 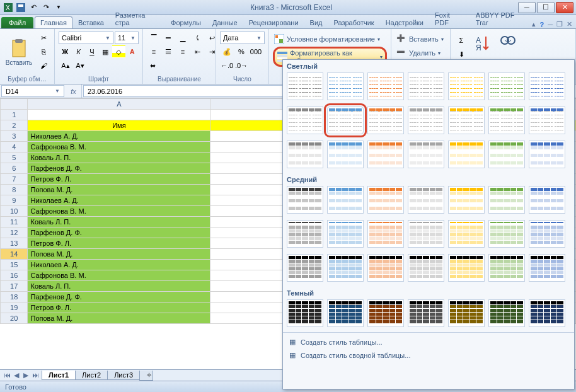 What do you see at coordinates (550, 25) in the screenshot?
I see `doc-minimize-icon: ─` at bounding box center [550, 25].